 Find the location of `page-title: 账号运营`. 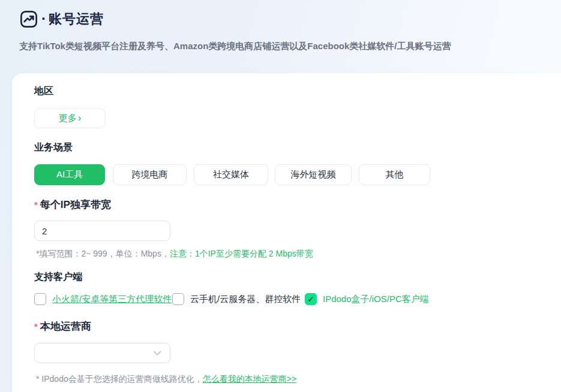

page-title: 账号运营 is located at coordinates (76, 19).